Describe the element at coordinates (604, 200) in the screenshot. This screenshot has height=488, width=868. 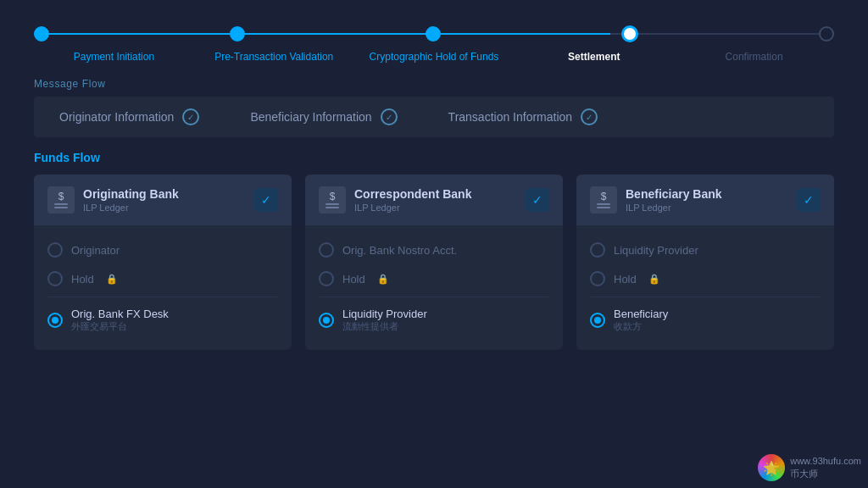
I see `beneficiary-bank-icon: $` at that location.